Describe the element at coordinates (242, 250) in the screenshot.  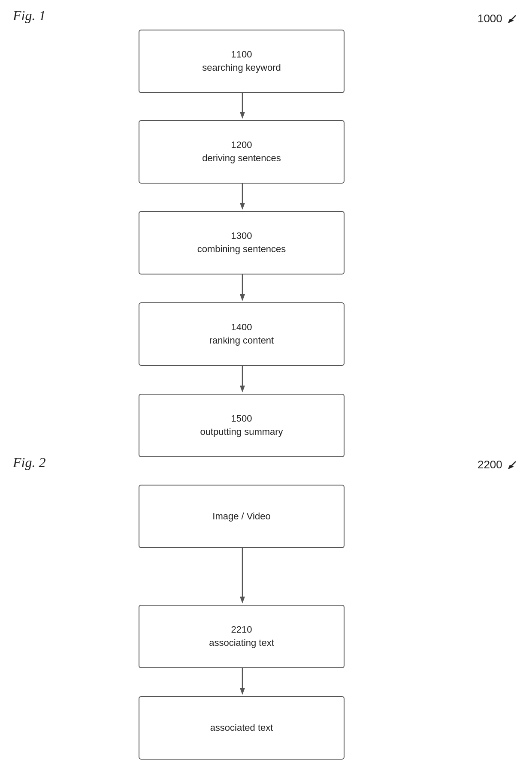
I see `box-1300-label: combining sentences` at that location.